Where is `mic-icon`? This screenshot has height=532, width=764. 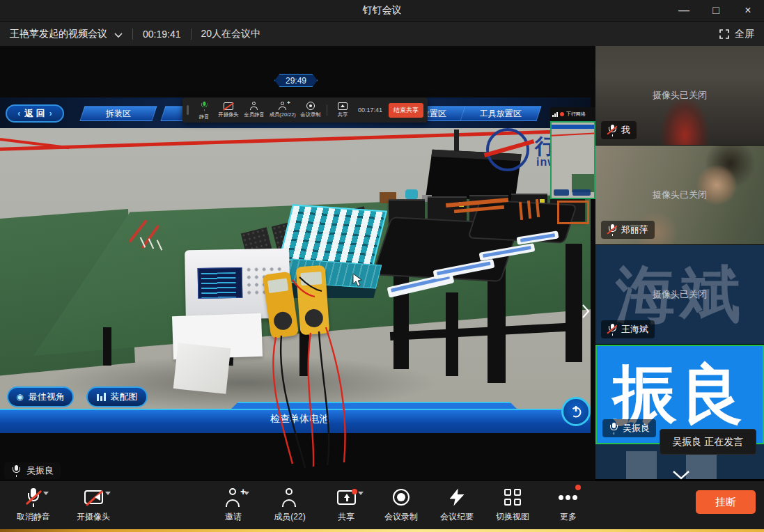
mic-icon is located at coordinates (203, 106).